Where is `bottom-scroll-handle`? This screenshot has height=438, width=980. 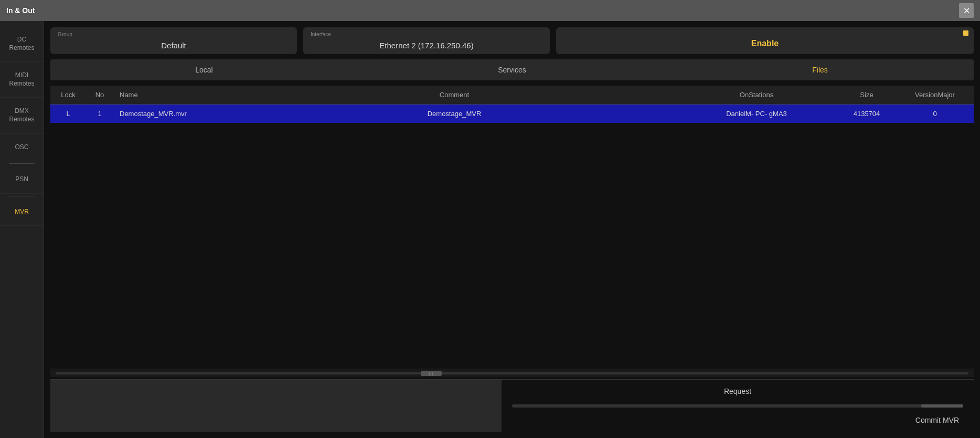
bottom-scroll-handle is located at coordinates (942, 406).